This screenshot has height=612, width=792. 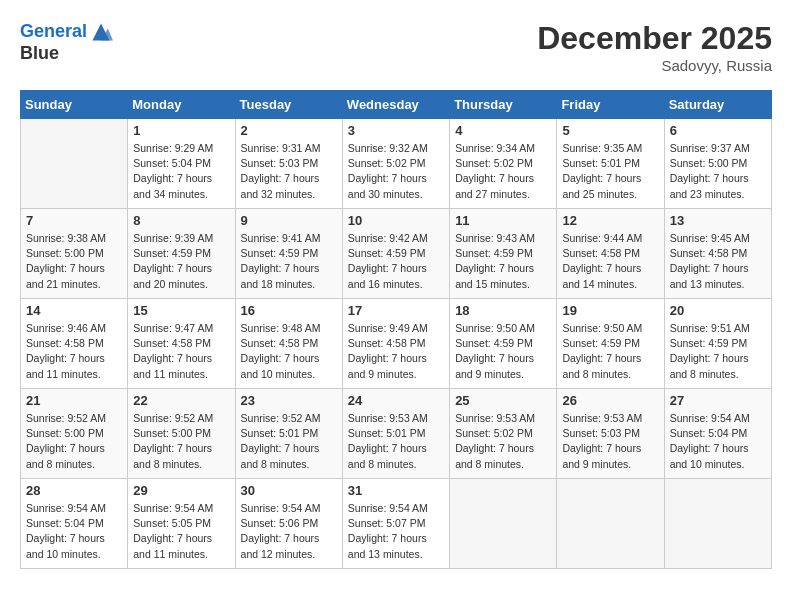 I want to click on day-info: Sunrise: 9:54 AMSunset: 5:06 PMDaylight:…, so click(x=289, y=532).